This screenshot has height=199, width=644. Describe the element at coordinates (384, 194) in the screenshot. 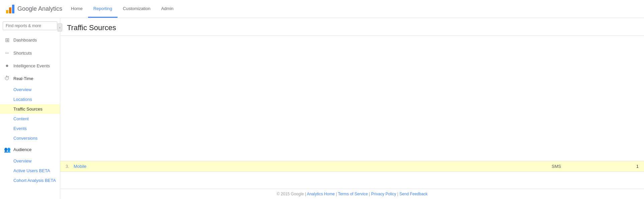

I see `footer-link-privacy: Privacy Policy` at that location.